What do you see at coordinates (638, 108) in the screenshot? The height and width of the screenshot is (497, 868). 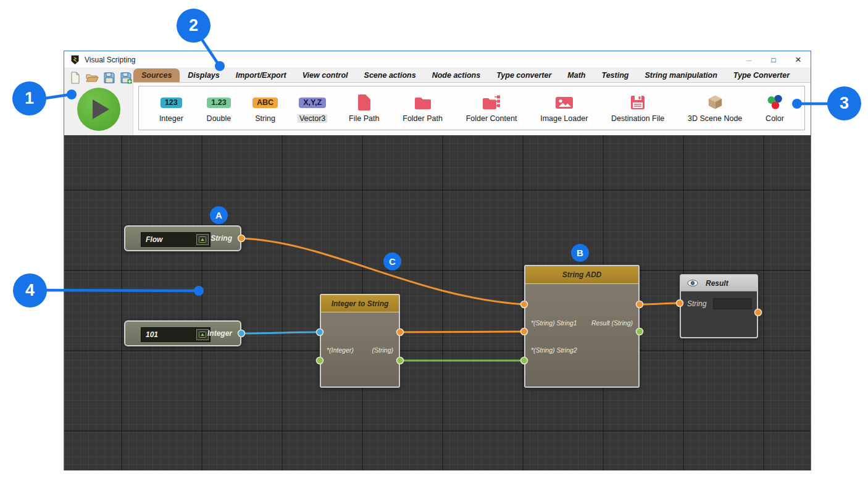 I see `palette-item-destination-file: Destination File` at bounding box center [638, 108].